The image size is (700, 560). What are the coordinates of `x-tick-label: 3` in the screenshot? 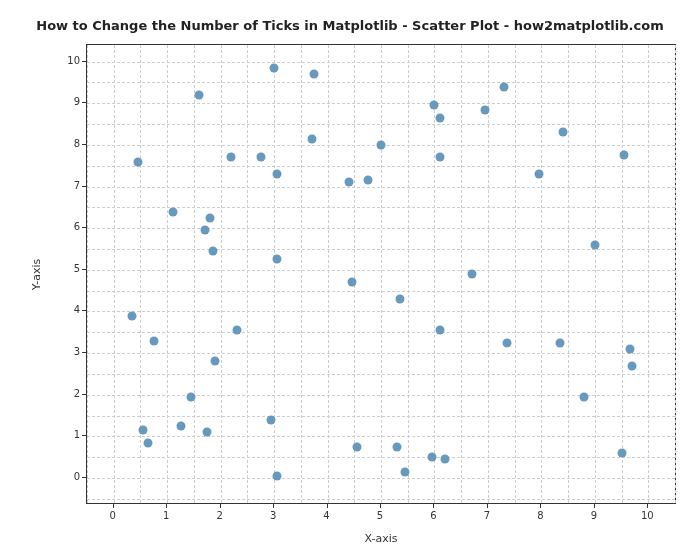 It's located at (273, 516).